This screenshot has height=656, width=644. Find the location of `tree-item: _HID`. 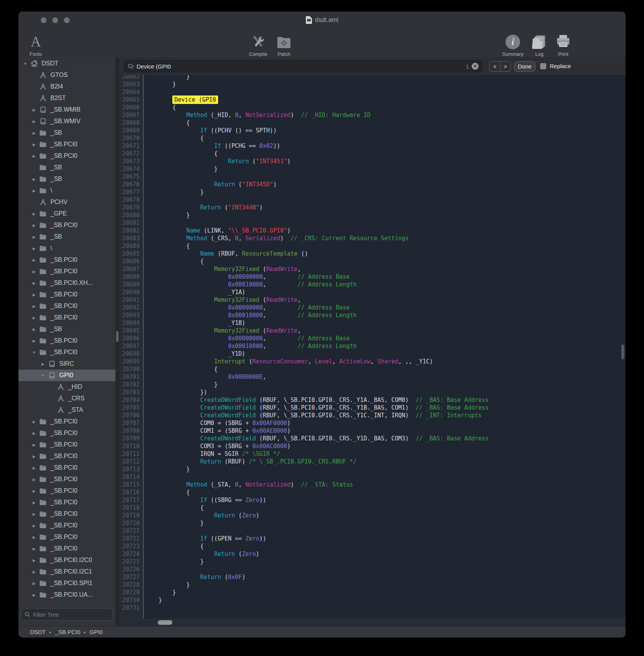

tree-item: _HID is located at coordinates (67, 387).